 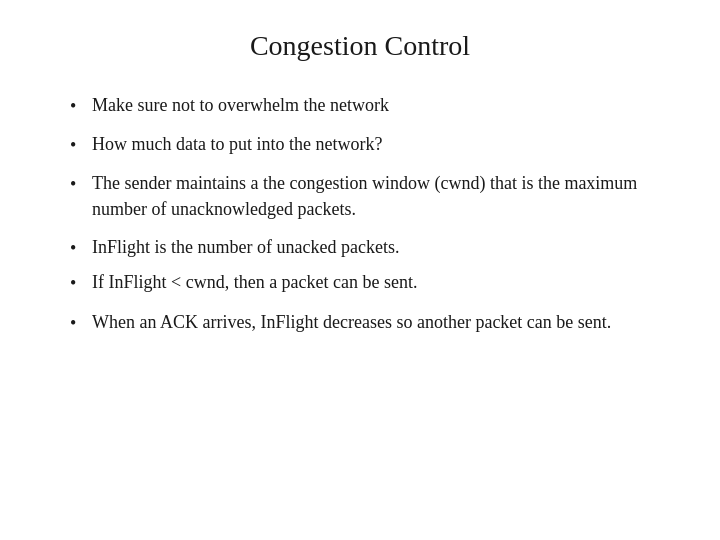 What do you see at coordinates (370, 106) in the screenshot?
I see `list-item: • Make sure not to overwhelm the network` at bounding box center [370, 106].